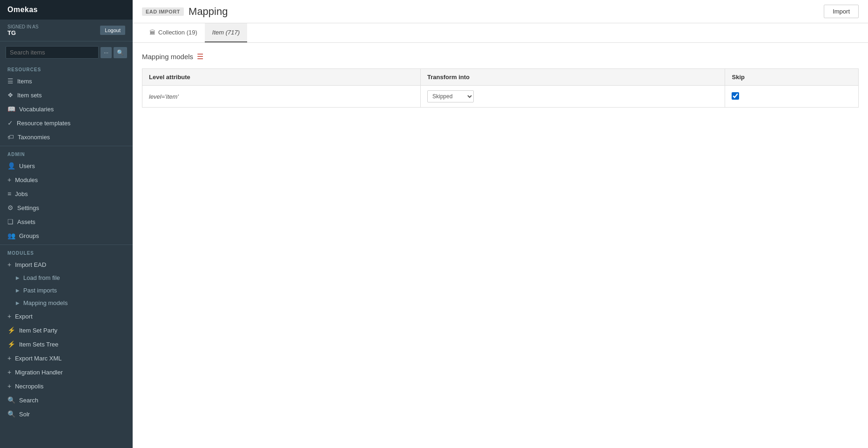 The height and width of the screenshot is (448, 868). What do you see at coordinates (39, 345) in the screenshot?
I see `sidebar-item-item-sets-tree-label: Item Sets Tree` at bounding box center [39, 345].